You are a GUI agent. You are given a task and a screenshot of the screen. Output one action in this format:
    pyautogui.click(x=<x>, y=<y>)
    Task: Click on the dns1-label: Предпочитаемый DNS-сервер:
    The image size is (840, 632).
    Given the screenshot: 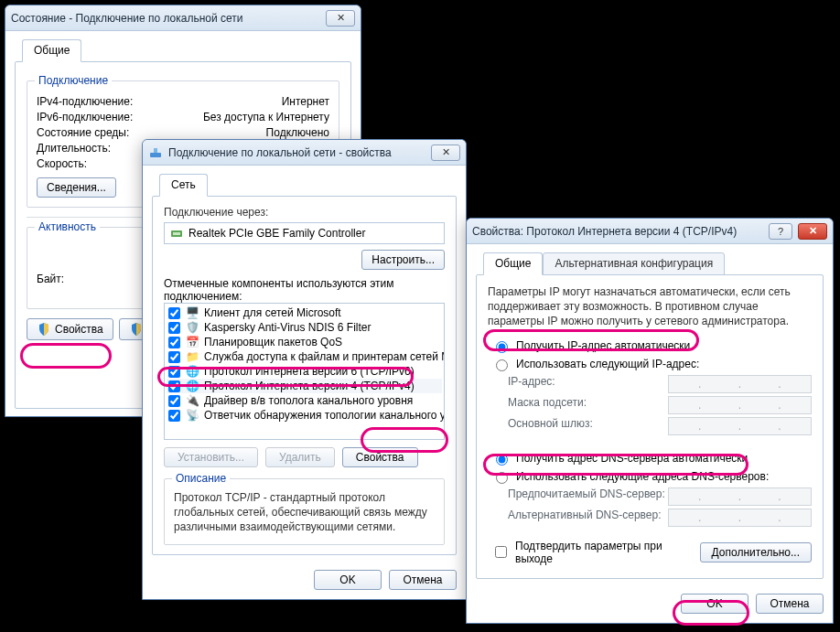 What is the action you would take?
    pyautogui.click(x=587, y=497)
    